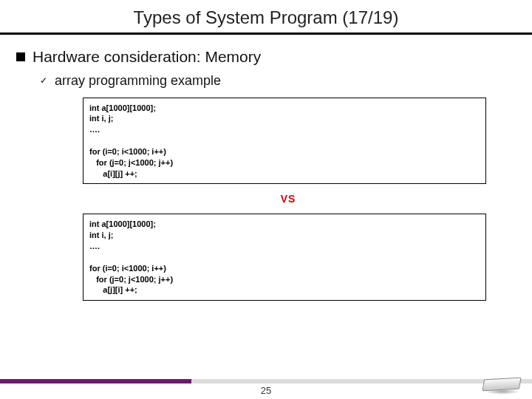  Describe the element at coordinates (21, 57) in the screenshot. I see `square-bullet-icon` at that location.